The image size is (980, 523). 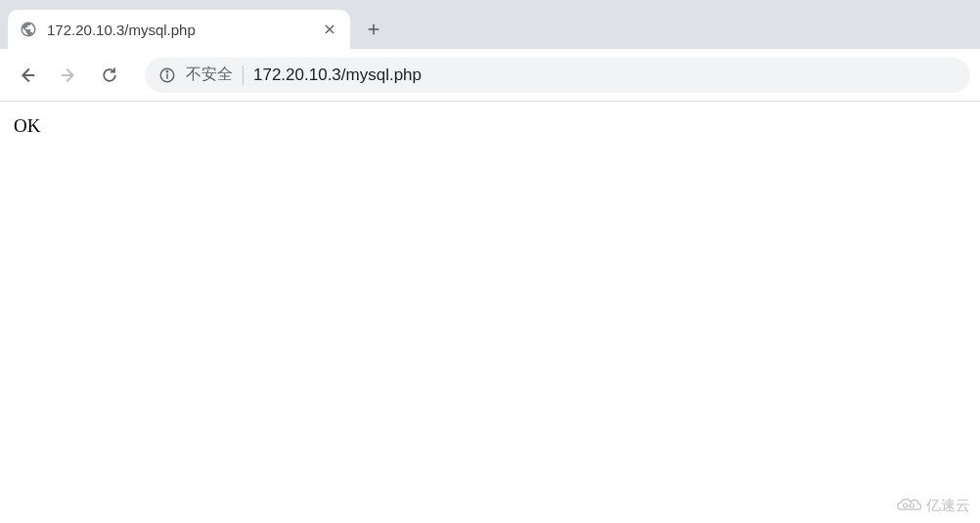 I want to click on tab-bar: 172.20.10.3/mysql.php, so click(x=490, y=24).